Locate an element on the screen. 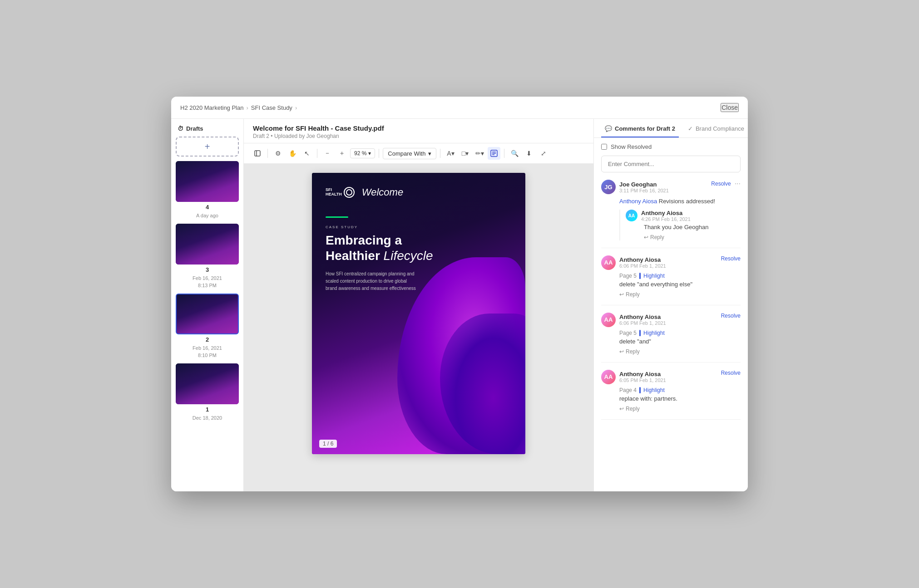 The height and width of the screenshot is (588, 919). pdf-title-italic: Lifecycle is located at coordinates (409, 256).